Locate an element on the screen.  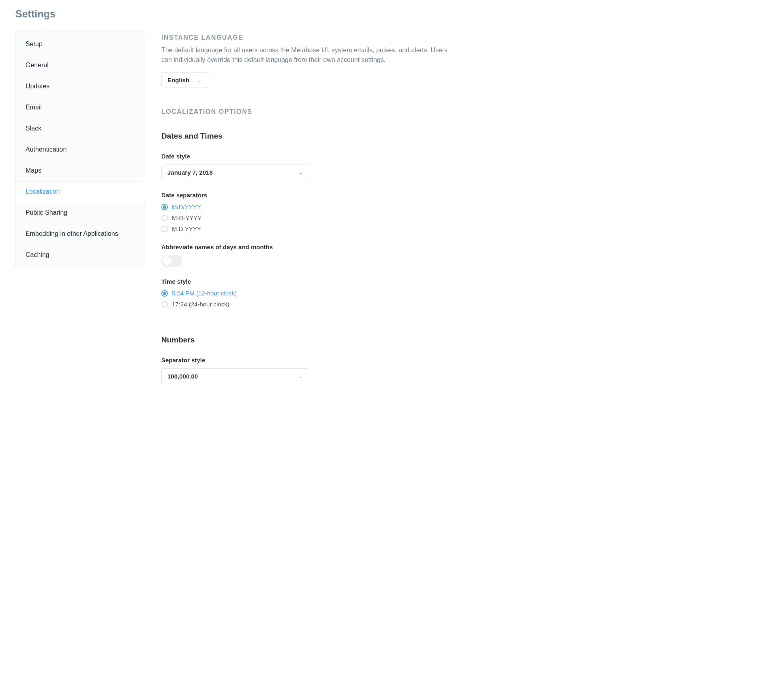
date-separator-option-slash: M/D/YYYY is located at coordinates (309, 207).